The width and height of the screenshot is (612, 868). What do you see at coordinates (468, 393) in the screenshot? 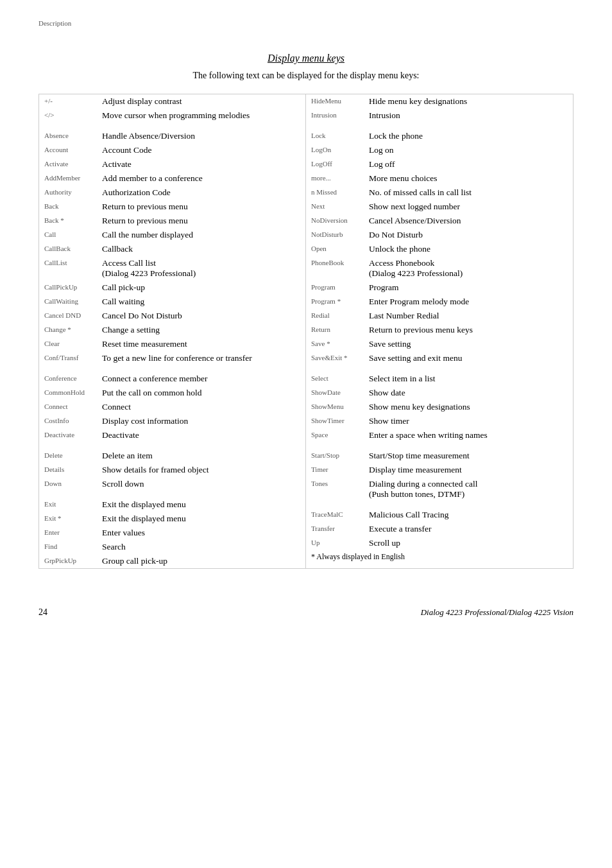
I see `entry-value: Show date` at bounding box center [468, 393].